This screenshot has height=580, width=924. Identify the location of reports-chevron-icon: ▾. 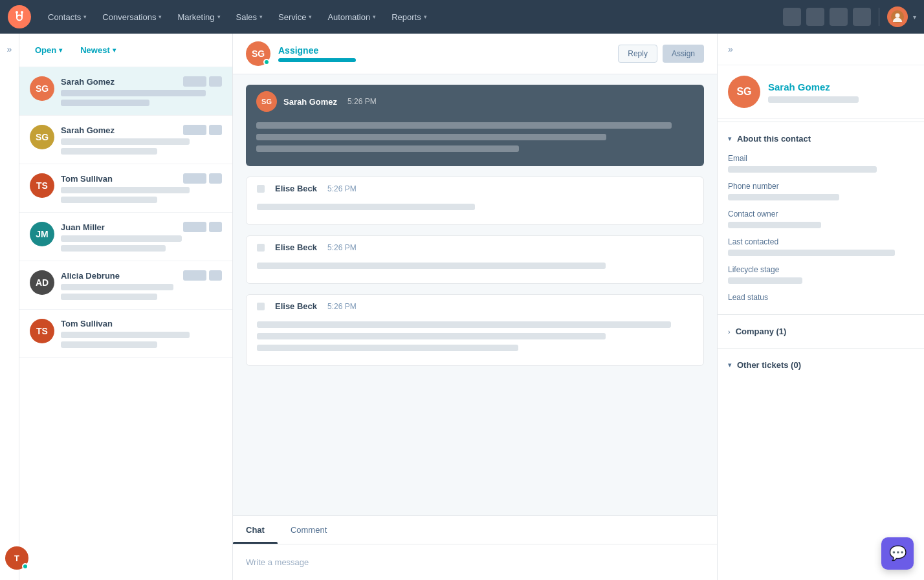
(426, 17).